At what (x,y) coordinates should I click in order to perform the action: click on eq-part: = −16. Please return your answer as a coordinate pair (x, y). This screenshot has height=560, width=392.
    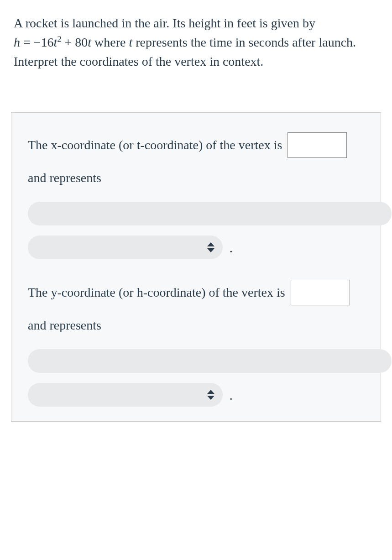
    Looking at the image, I should click on (37, 42).